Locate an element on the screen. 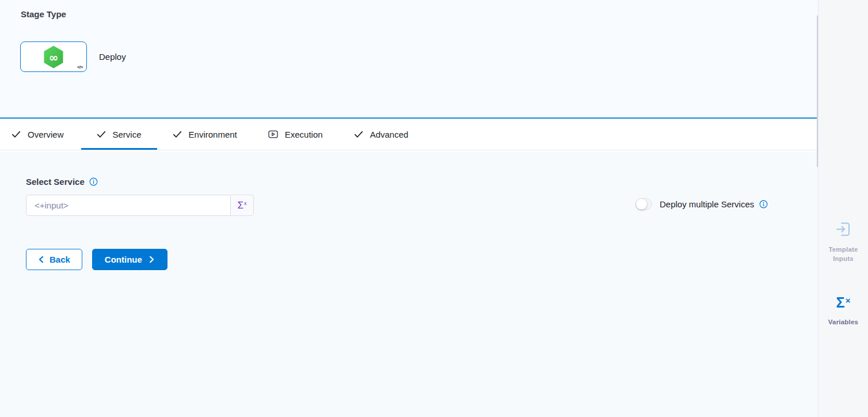  deploy-multiple-services-label: Deploy multiple Services is located at coordinates (714, 204).